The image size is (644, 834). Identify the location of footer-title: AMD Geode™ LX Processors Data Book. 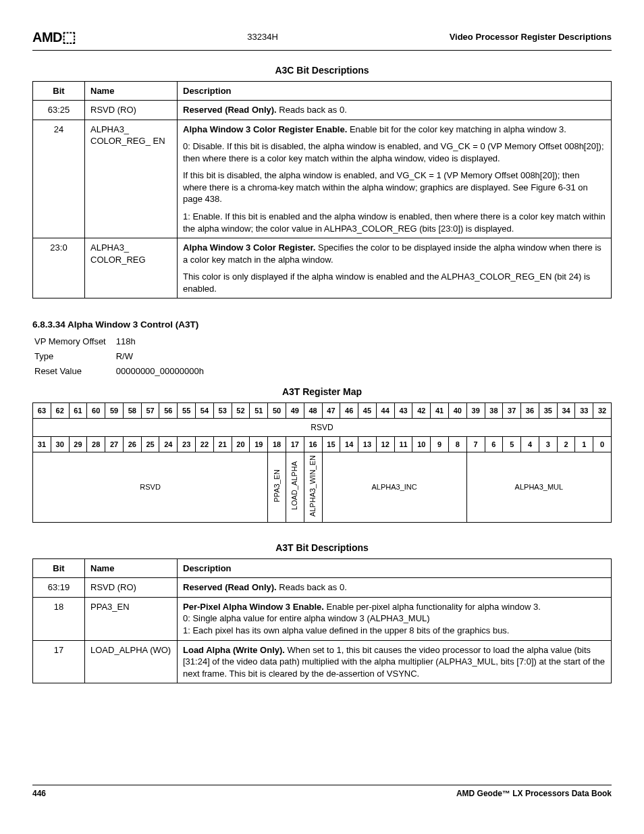
(534, 793).